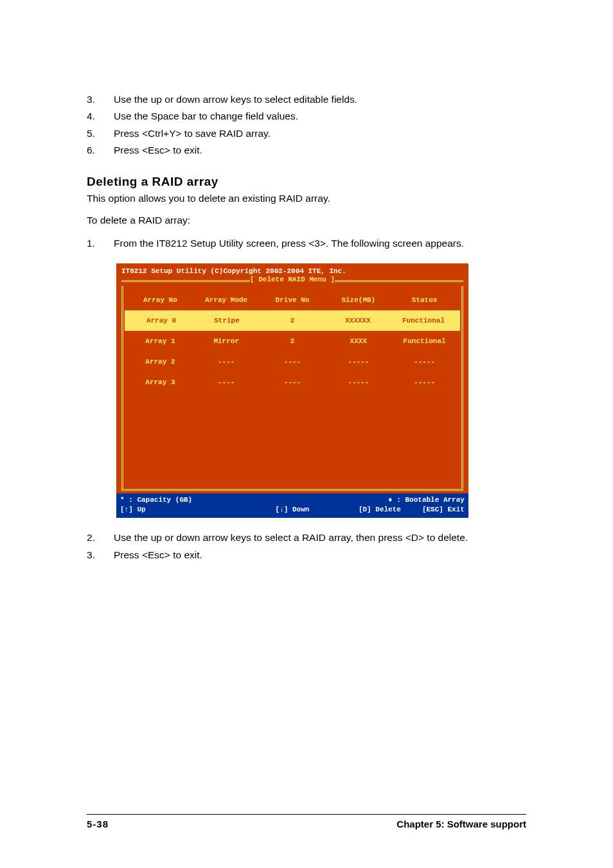 This screenshot has width=613, height=868. I want to click on step-number: 4., so click(100, 116).